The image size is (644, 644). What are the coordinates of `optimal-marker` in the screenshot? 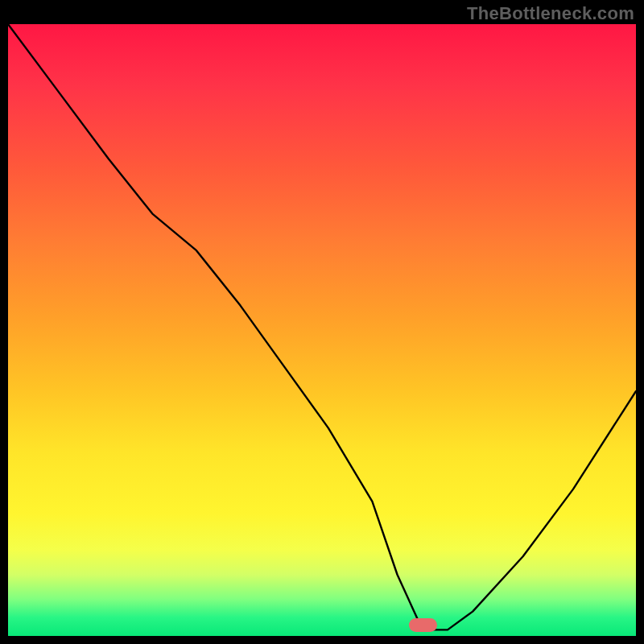 It's located at (423, 625).